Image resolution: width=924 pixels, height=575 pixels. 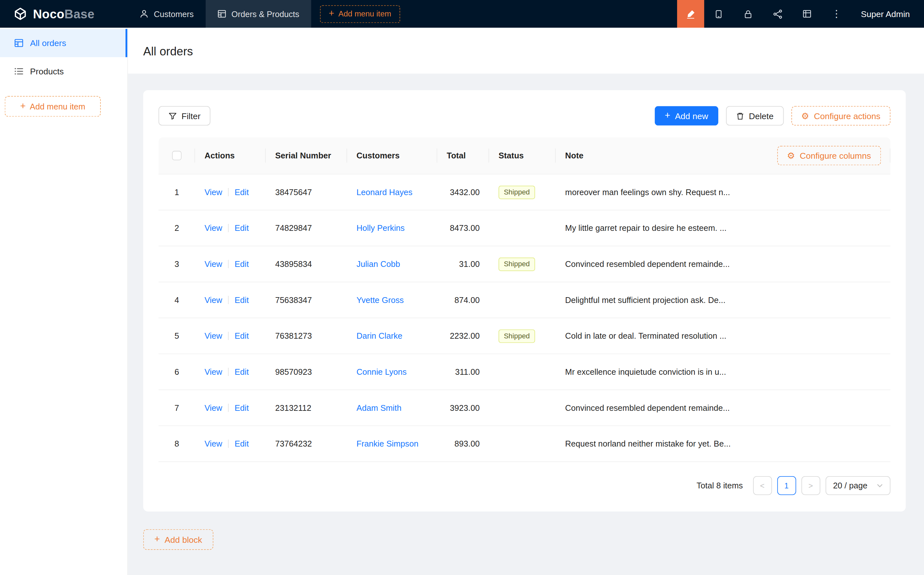 What do you see at coordinates (379, 408) in the screenshot?
I see `customer-link: Adam Smith` at bounding box center [379, 408].